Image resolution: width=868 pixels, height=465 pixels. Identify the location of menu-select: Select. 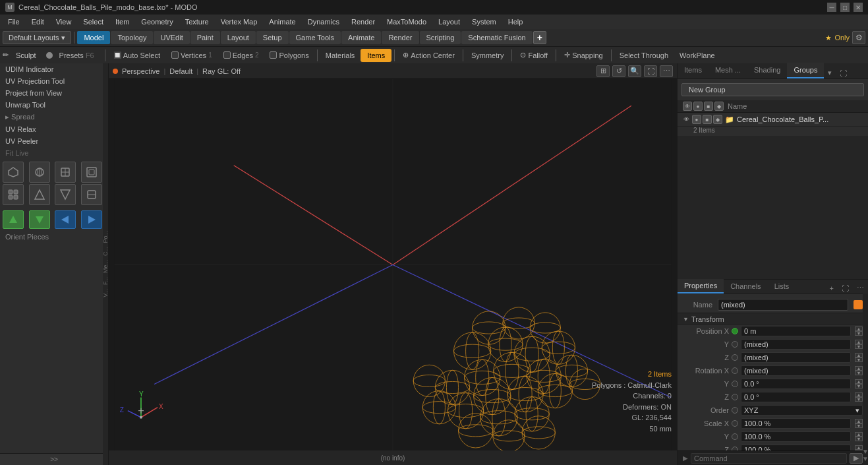
(94, 22).